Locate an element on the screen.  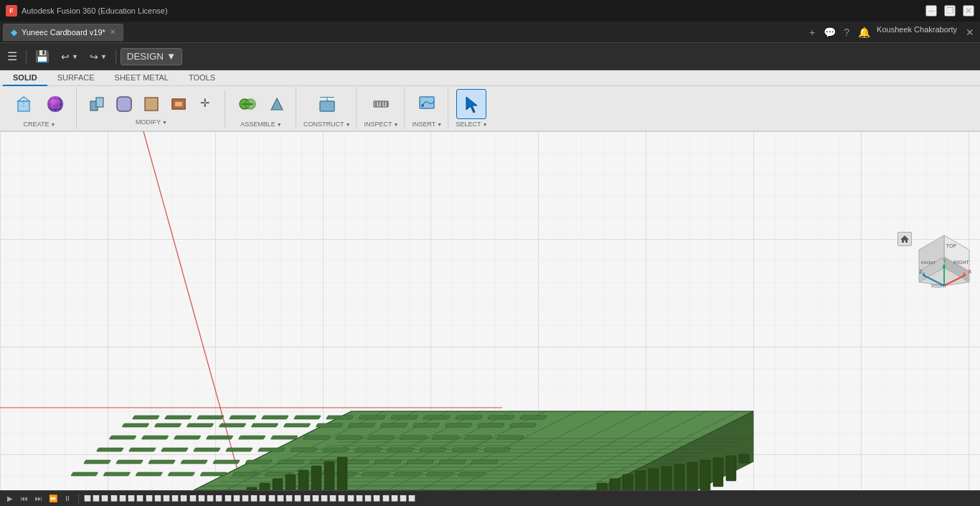
construct-label: CONSTRUCT ▼ is located at coordinates (327, 124).